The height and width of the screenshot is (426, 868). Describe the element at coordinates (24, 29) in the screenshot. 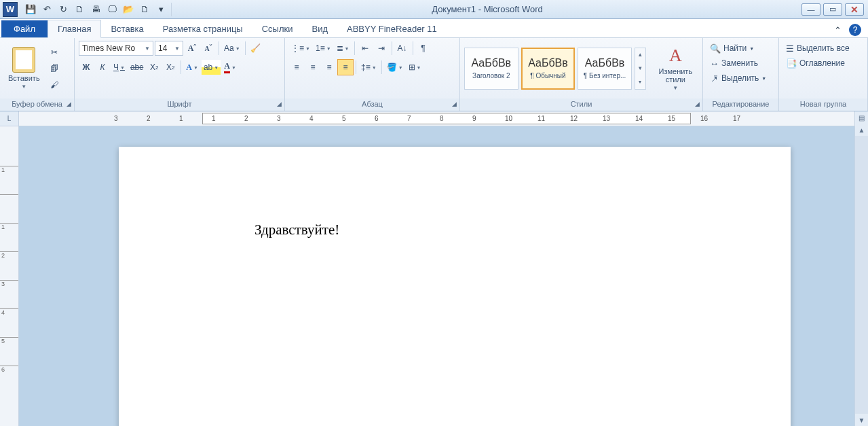

I see `file-tab: Файл` at that location.